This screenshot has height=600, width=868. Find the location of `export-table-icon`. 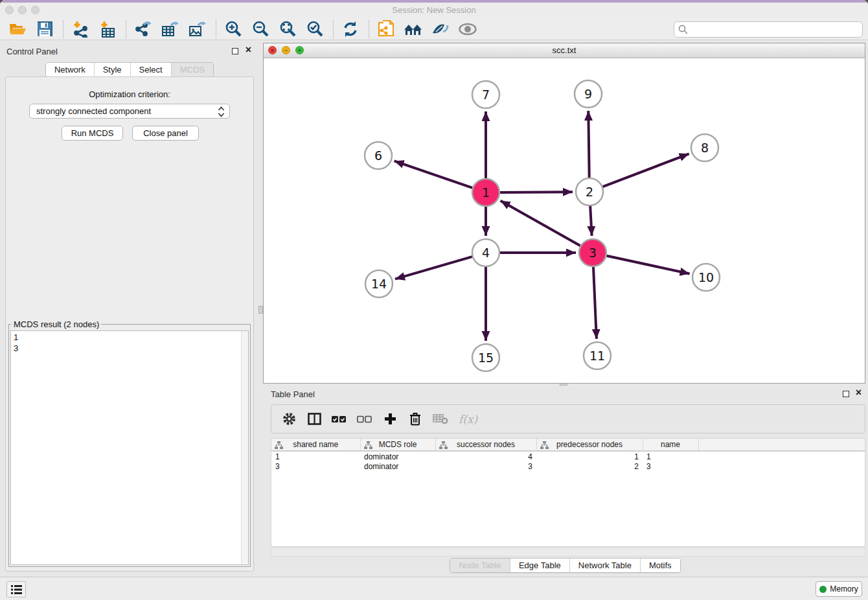

export-table-icon is located at coordinates (170, 29).